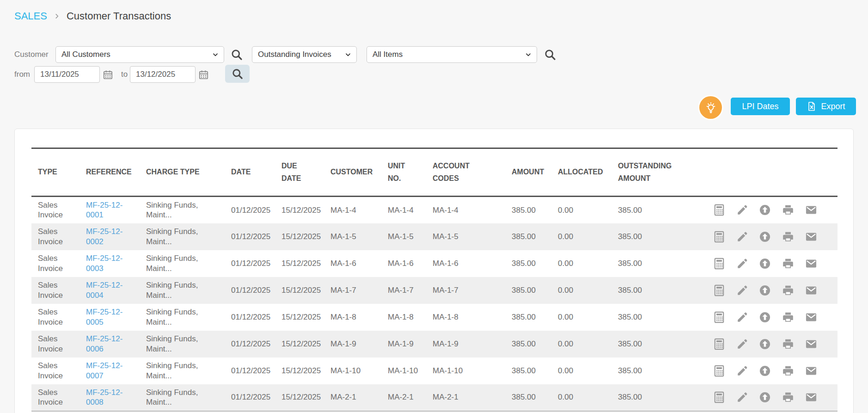  I want to click on cell-account-codes: MA-1-4, so click(472, 210).